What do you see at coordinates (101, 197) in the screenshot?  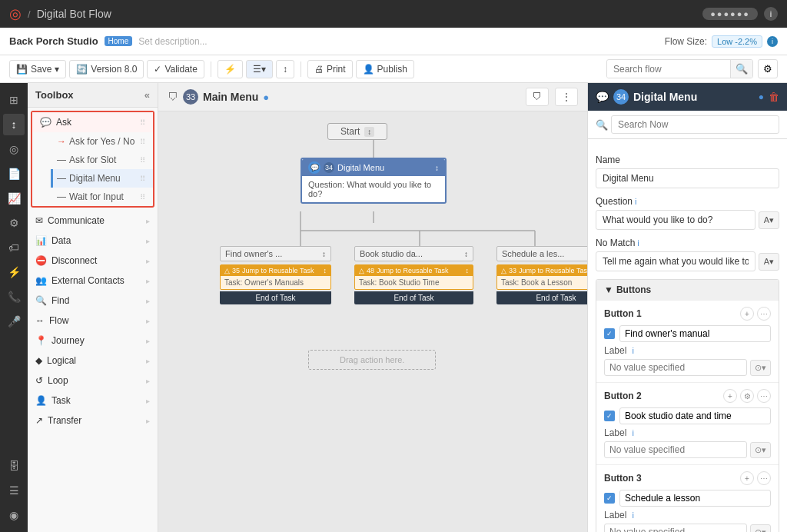 I see `toolbox-item-wait-for-input: — Wait for Input ⠿` at bounding box center [101, 197].